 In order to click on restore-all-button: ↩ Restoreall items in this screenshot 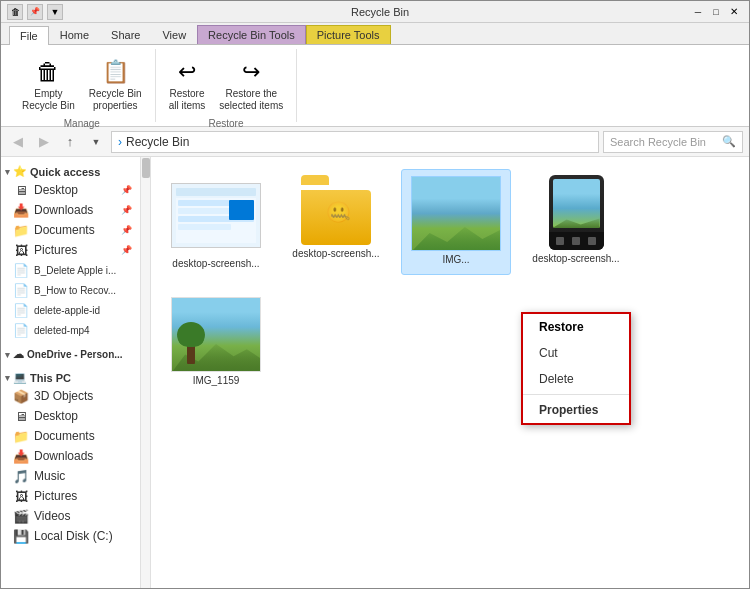, I will do `click(188, 84)`.